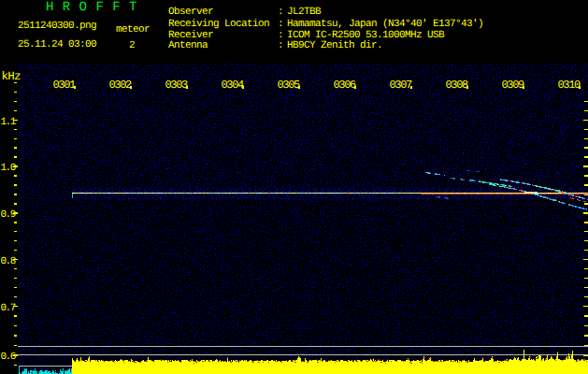  Describe the element at coordinates (385, 24) in the screenshot. I see `svg-text:Hamamatsu, Japan (N34°40' E137: Hamamatsu, Japan (N34°40' E137°43')` at that location.